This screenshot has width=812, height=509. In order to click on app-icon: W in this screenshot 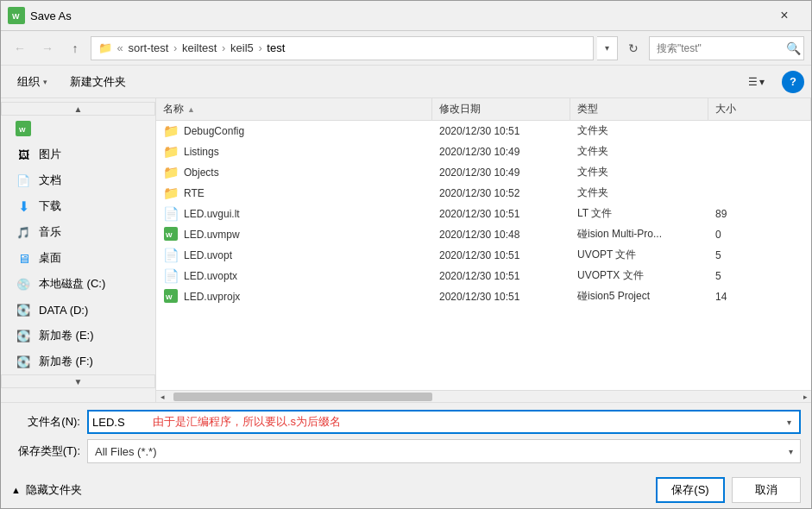, I will do `click(16, 16)`.